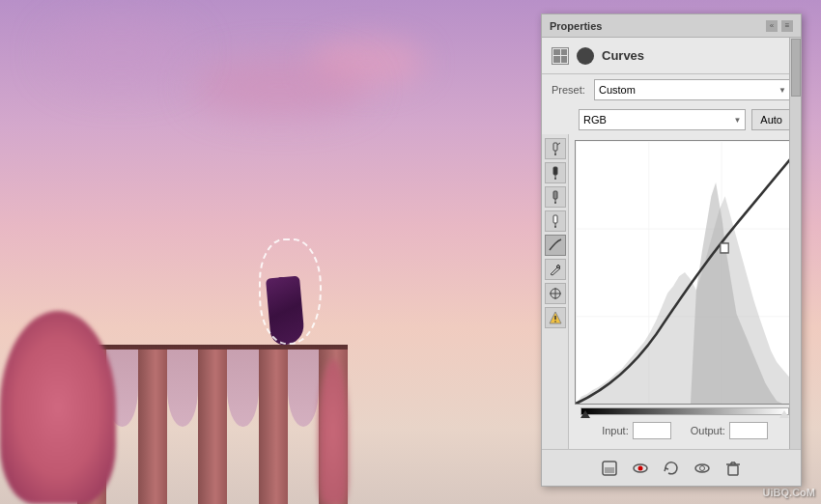 The image size is (821, 504). Describe the element at coordinates (729, 431) in the screenshot. I see `output-field: Output:` at that location.